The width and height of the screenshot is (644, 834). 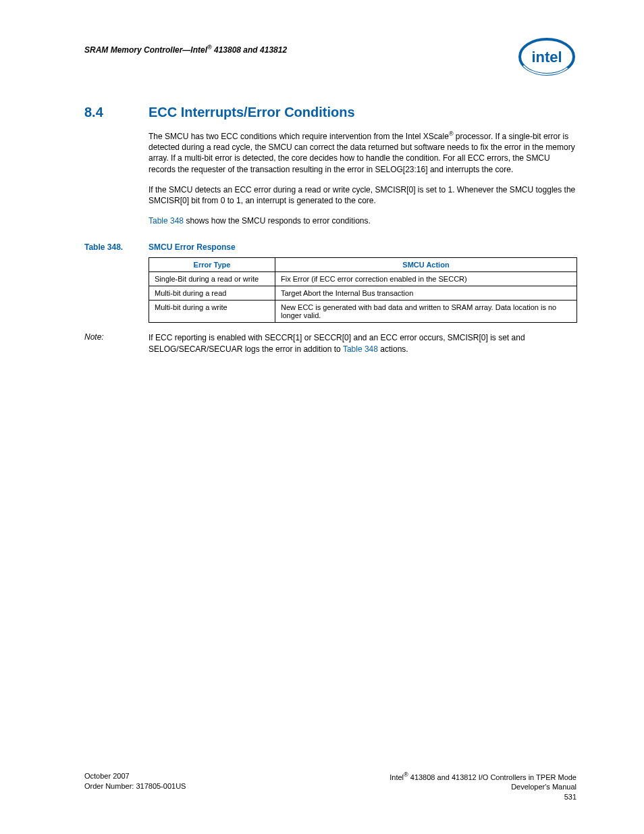 What do you see at coordinates (483, 797) in the screenshot?
I see `footer-page-number: 531` at bounding box center [483, 797].